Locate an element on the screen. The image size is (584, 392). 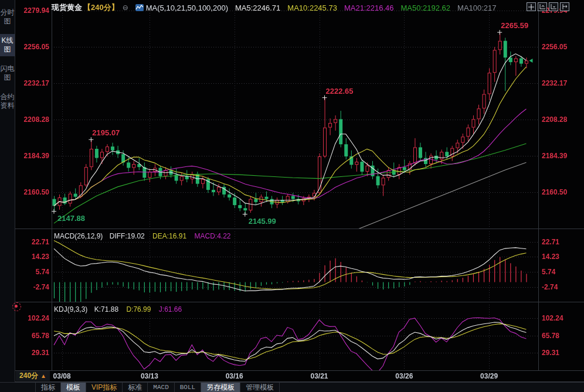
kdj-k-value: K:71.88 is located at coordinates (107, 309).